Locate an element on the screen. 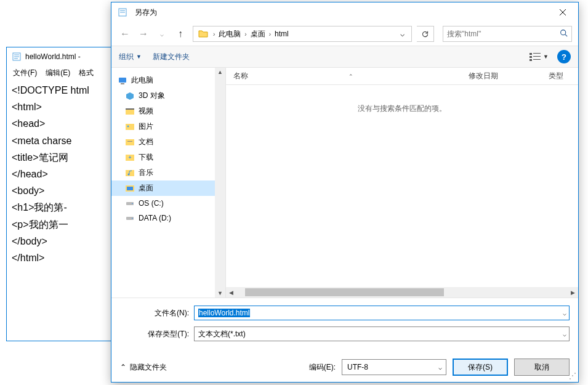 This screenshot has height=385, width=588. drive-icon is located at coordinates (130, 203).